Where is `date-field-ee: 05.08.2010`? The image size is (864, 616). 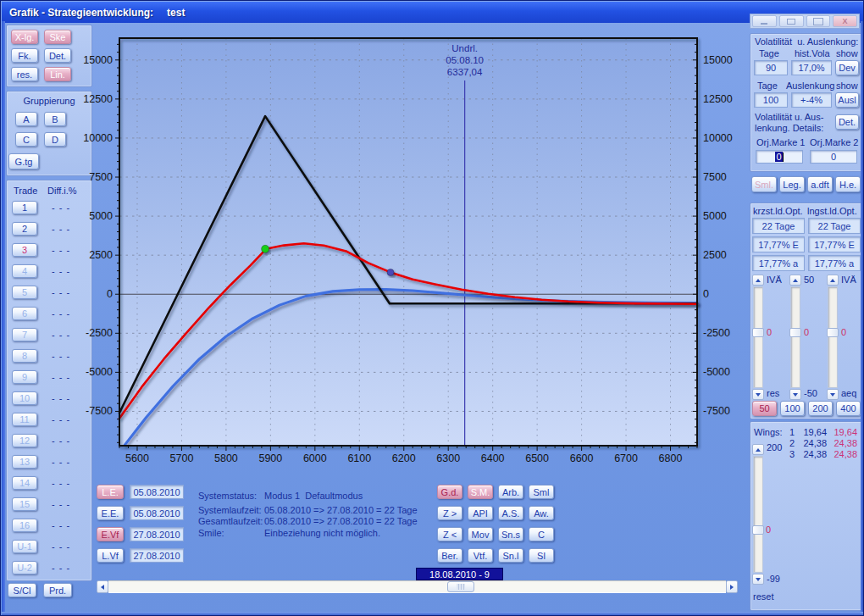 date-field-ee: 05.08.2010 is located at coordinates (157, 513).